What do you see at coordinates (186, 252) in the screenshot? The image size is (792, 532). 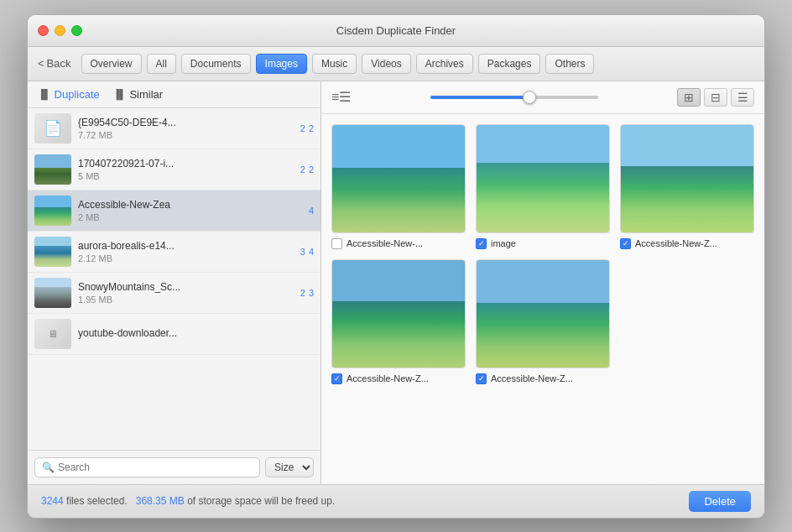 I see `item-info: aurora-borealis-e14... 2.12 MB` at bounding box center [186, 252].